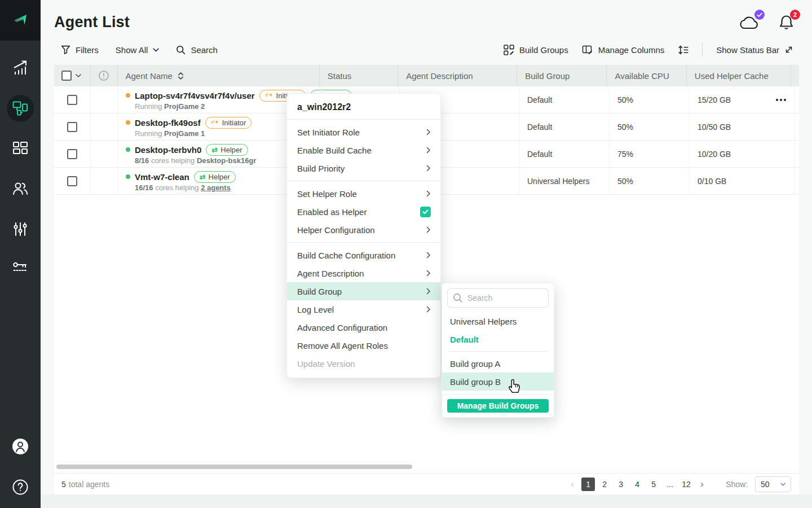 The image size is (812, 508). What do you see at coordinates (547, 76) in the screenshot?
I see `build-group-header-label: Build Group` at bounding box center [547, 76].